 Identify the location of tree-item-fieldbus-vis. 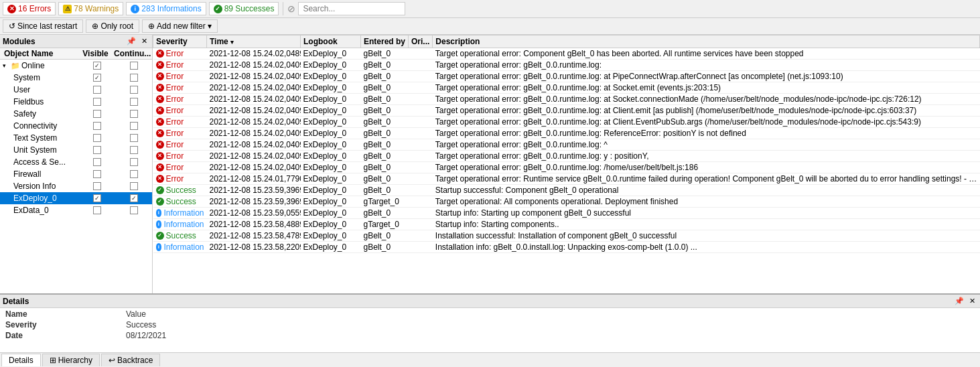
(96, 102).